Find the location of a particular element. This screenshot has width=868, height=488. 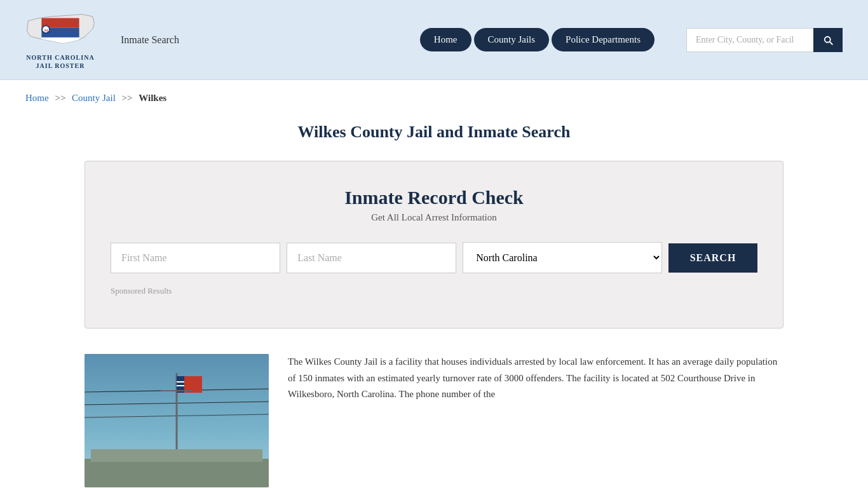

facility-description: The Wilkes County Jail is a facility tha… is located at coordinates (536, 379).